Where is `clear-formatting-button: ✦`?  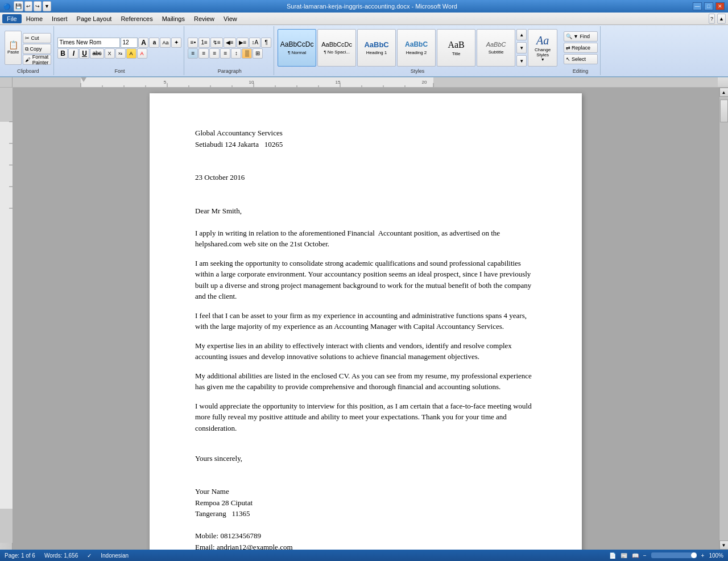 clear-formatting-button: ✦ is located at coordinates (176, 43).